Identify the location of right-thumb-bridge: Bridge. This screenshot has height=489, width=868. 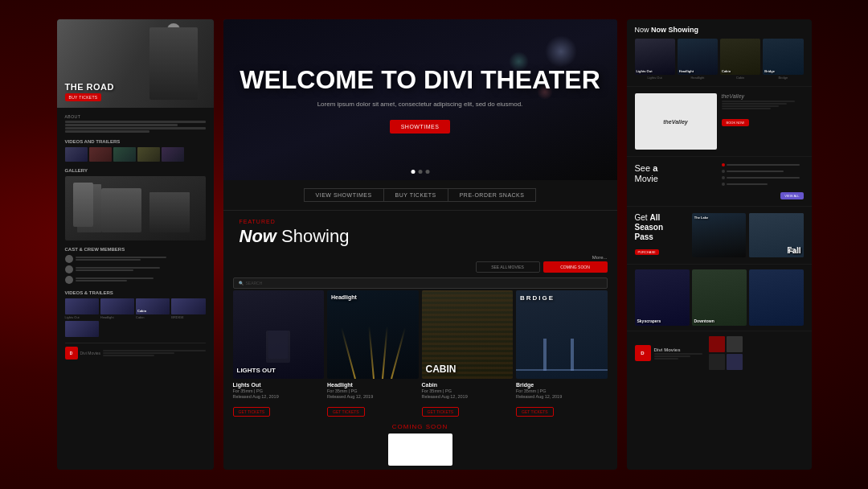
(783, 56).